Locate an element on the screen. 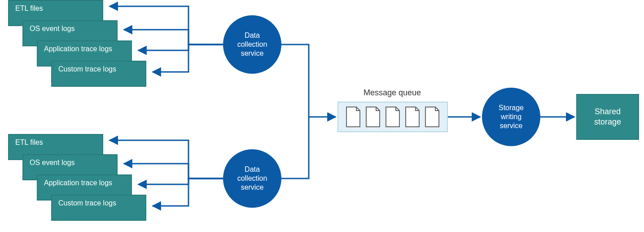  circle-label: Storage writing service is located at coordinates (511, 117).